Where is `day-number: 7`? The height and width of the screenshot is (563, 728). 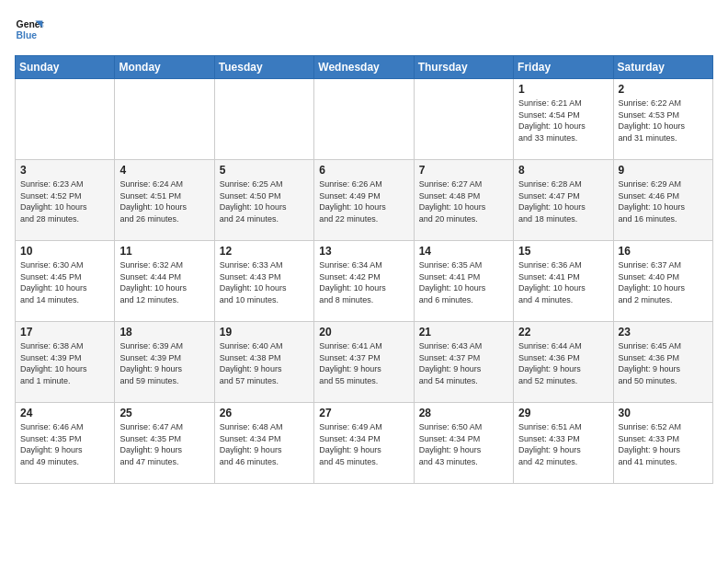
day-number: 7 is located at coordinates (463, 170).